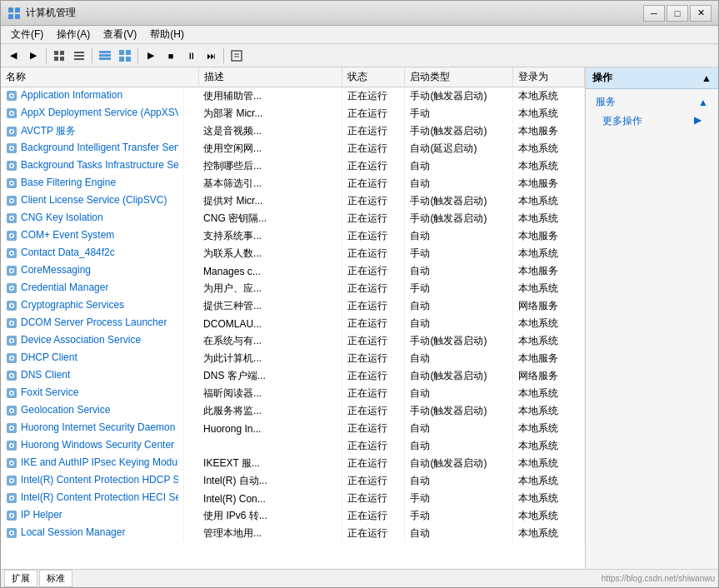 This screenshot has height=588, width=719. What do you see at coordinates (293, 323) in the screenshot?
I see `table-row: DCOM Server Process LauncherDCOMLAU...正在…` at bounding box center [293, 323].